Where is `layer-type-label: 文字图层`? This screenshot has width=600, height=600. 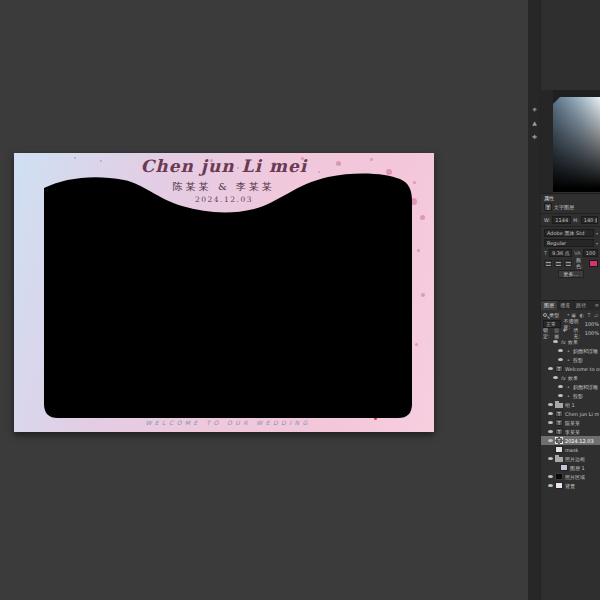 layer-type-label: 文字图层 is located at coordinates (564, 207).